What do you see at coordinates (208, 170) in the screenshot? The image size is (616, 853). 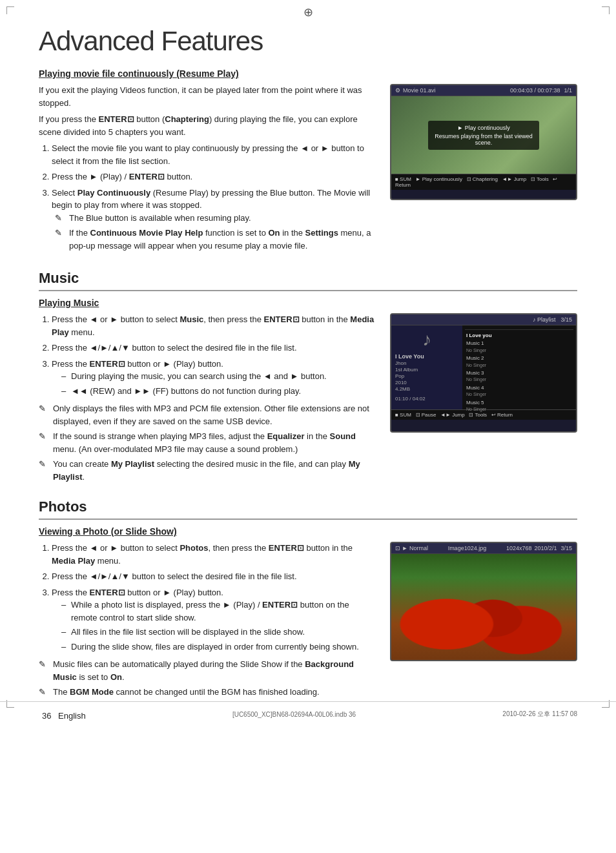 I see `resume-play-text: If you exit the playing Videos function,…` at bounding box center [208, 170].